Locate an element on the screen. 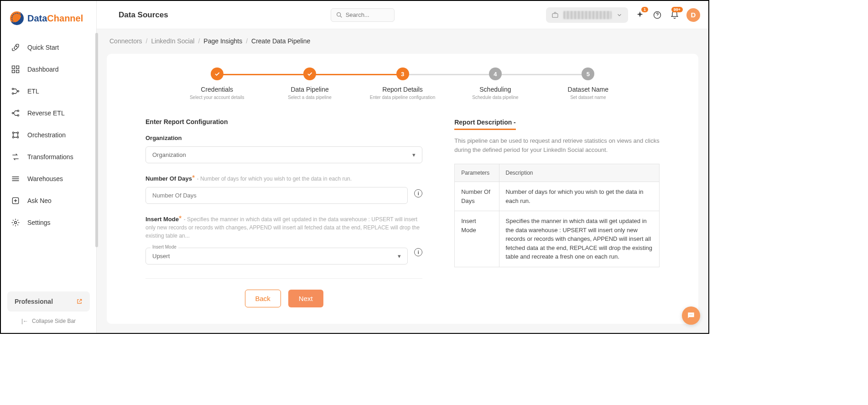 Image resolution: width=868 pixels, height=405 pixels. sparkle-button: 1 is located at coordinates (640, 15).